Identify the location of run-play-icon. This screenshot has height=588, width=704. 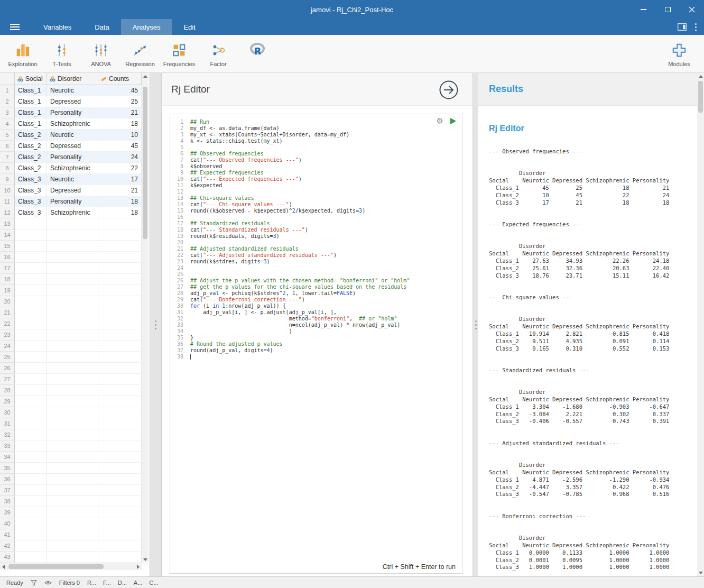
(453, 121).